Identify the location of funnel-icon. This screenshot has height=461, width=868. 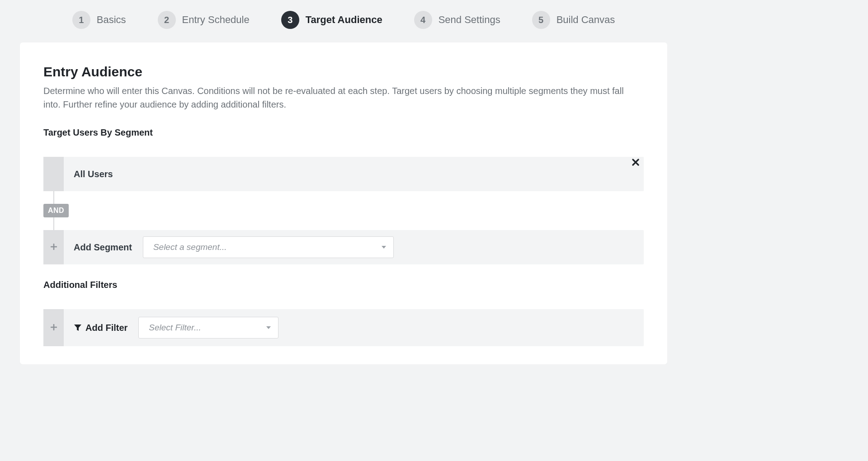
(78, 328).